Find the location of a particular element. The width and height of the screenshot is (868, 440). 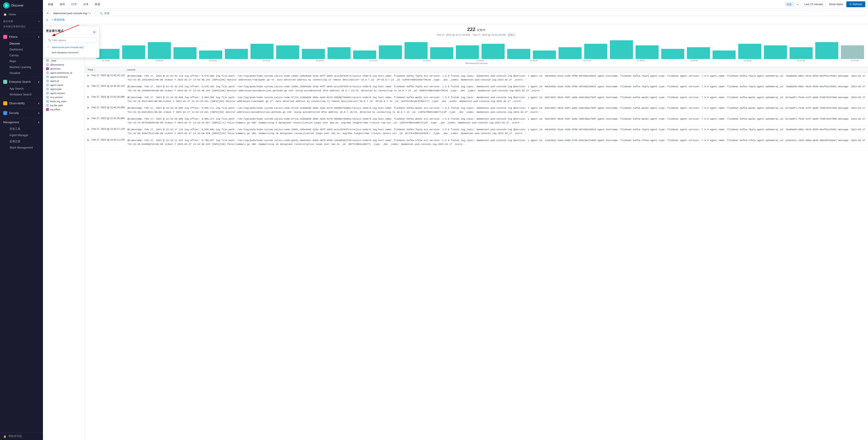

field-type-ev: t is located at coordinates (48, 97).